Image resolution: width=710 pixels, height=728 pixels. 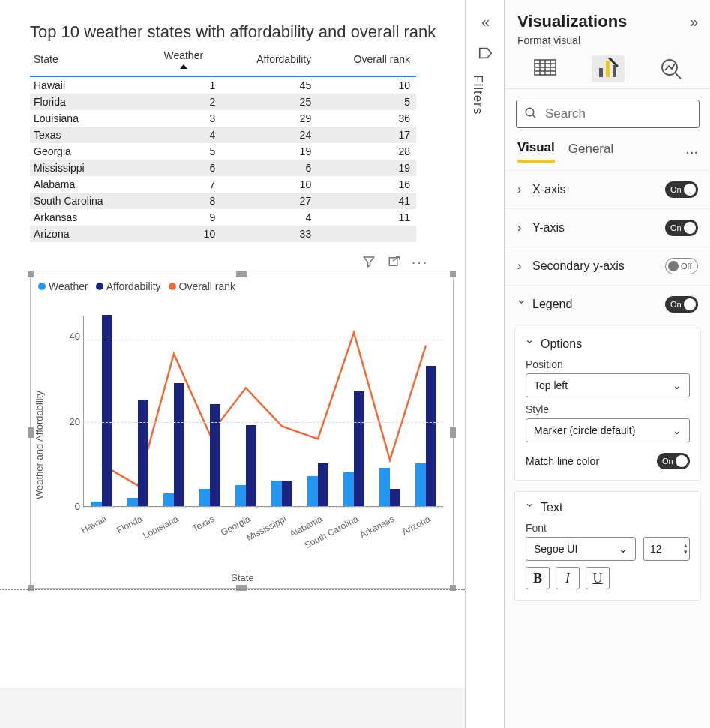 I want to click on table-row: South Carolina82741, so click(x=223, y=201).